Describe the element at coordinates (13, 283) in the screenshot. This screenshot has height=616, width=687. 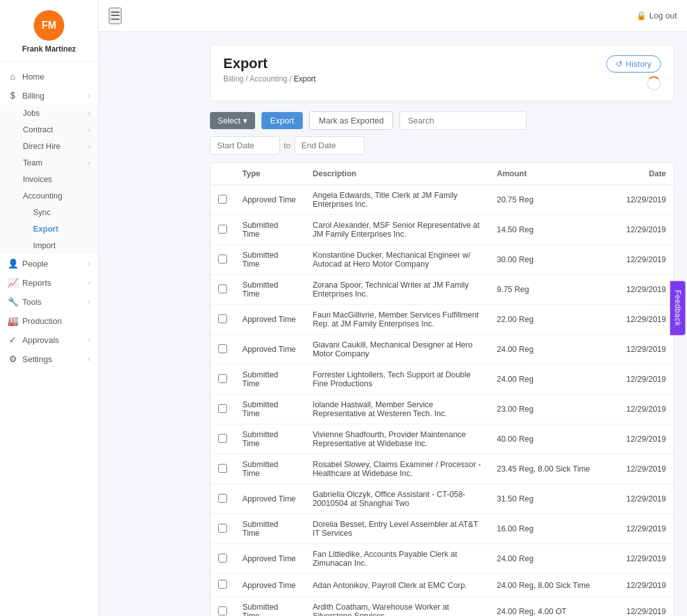
I see `reports-icon: 📈` at that location.